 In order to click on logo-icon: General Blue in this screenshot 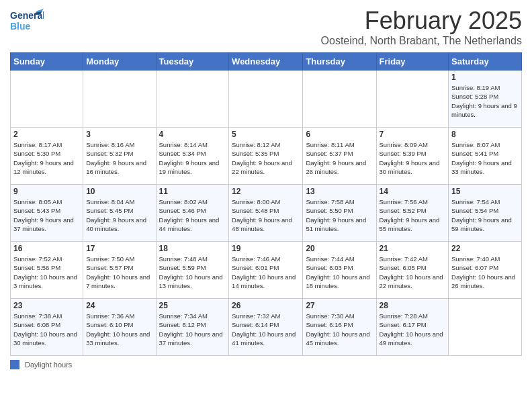, I will do `click(27, 21)`.